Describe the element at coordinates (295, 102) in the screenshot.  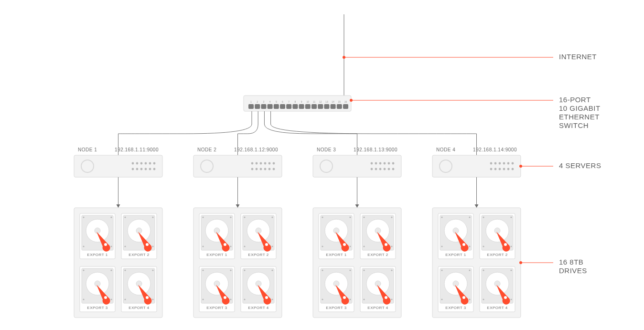
I see `svg-text: 8` at that location.